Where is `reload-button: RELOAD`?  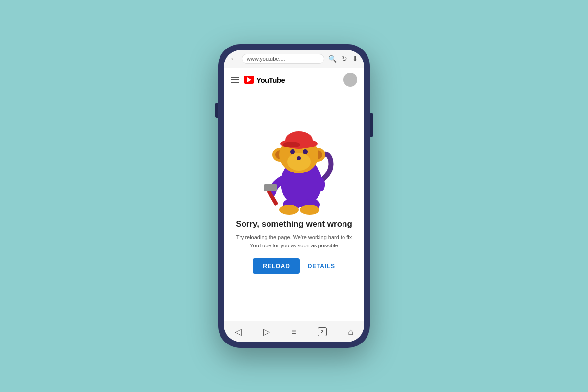
reload-button: RELOAD is located at coordinates (276, 266).